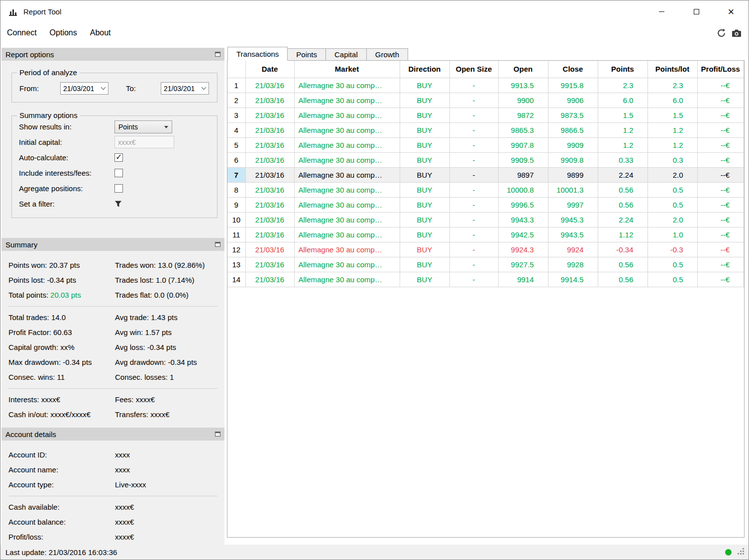 This screenshot has height=560, width=749. What do you see at coordinates (573, 205) in the screenshot?
I see `cell-close: 9997` at bounding box center [573, 205].